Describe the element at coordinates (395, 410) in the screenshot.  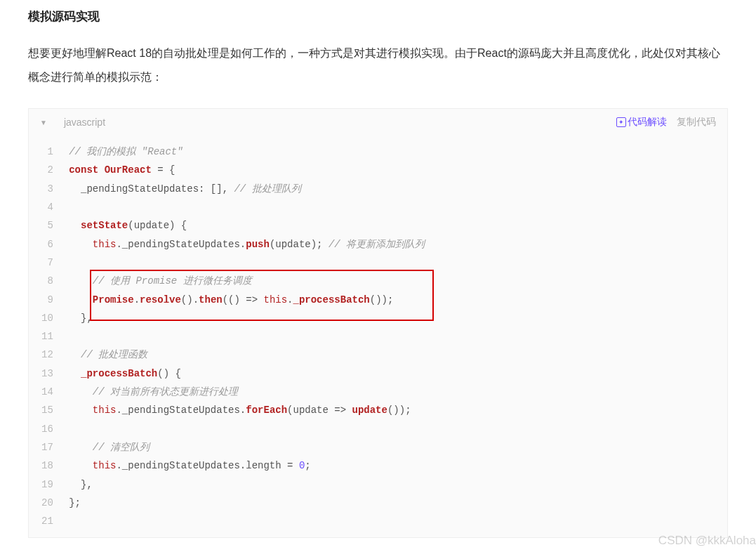
I see `code-line: this._pendingStateUpdates.forEach(update…` at that location.